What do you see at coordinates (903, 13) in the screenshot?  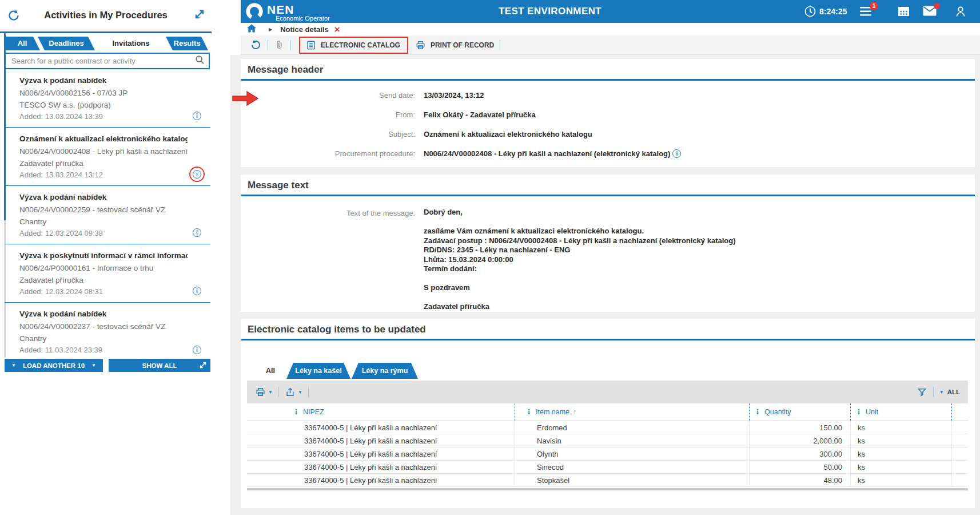 I see `calendar-icon` at bounding box center [903, 13].